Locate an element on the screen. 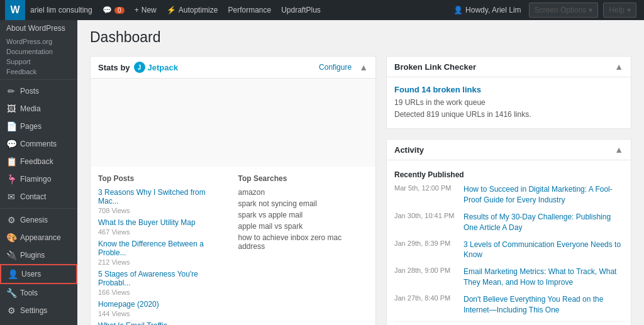 The height and width of the screenshot is (325, 644). top-posts-col: Top Posts 3 Reasons Why I Switched from … is located at coordinates (164, 250).